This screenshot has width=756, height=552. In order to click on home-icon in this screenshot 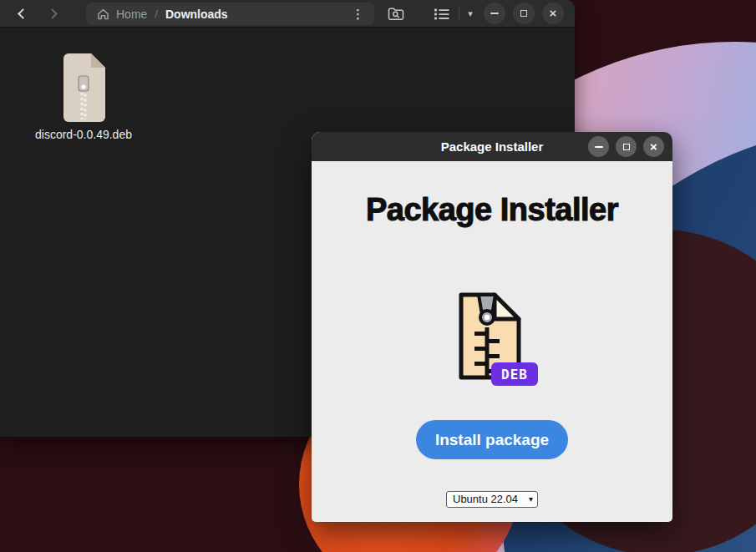, I will do `click(104, 14)`.